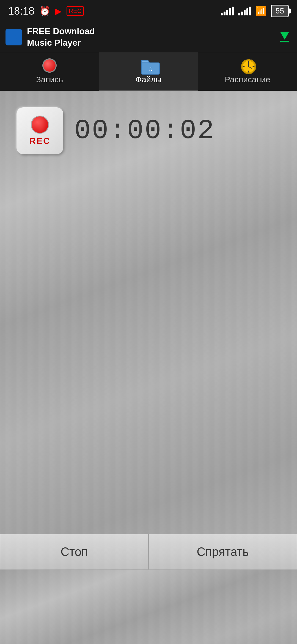 This screenshot has height=644, width=297. What do you see at coordinates (148, 37) in the screenshot?
I see `ad-banner: FREE Download Music Player` at bounding box center [148, 37].